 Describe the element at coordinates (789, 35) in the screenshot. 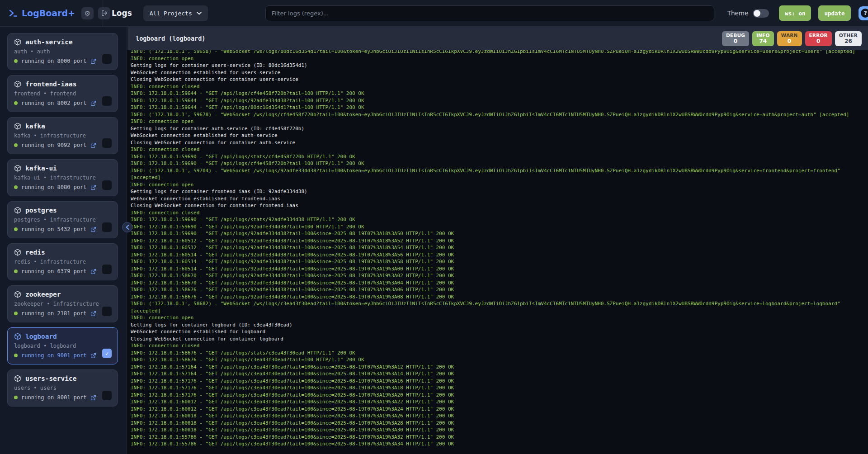

I see `badge-label: WARN` at that location.